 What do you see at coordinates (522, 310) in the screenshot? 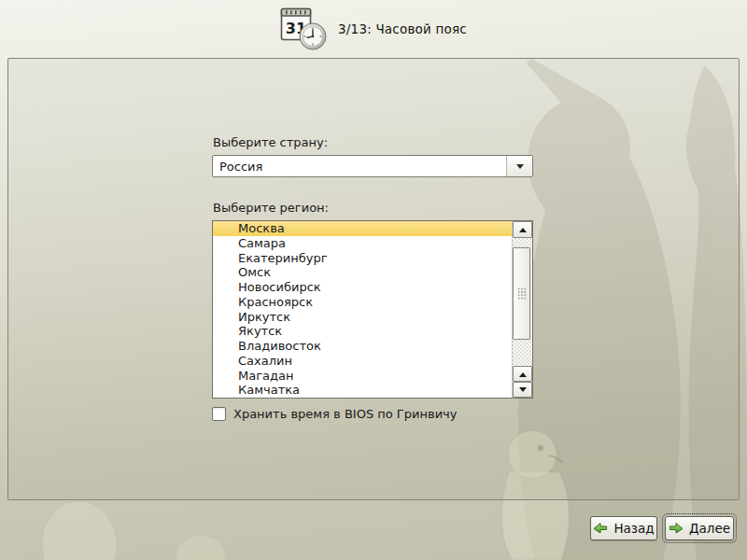
I see `region-list-scrollbar` at bounding box center [522, 310].